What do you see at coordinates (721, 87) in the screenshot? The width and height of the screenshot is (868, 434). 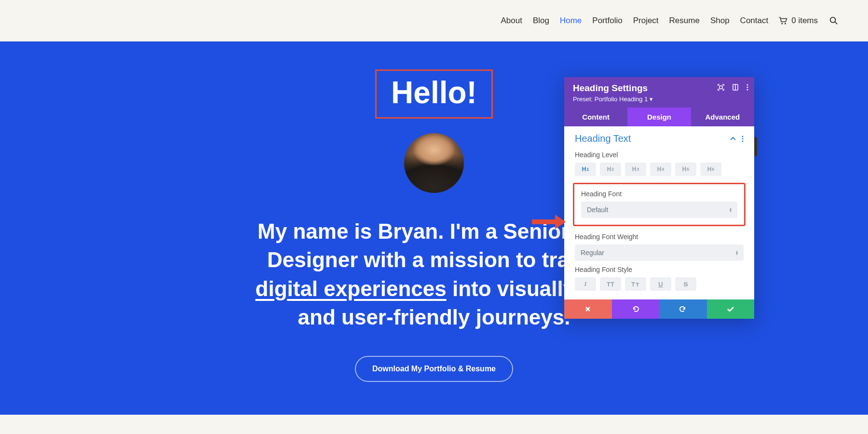 I see `expand-icon` at bounding box center [721, 87].